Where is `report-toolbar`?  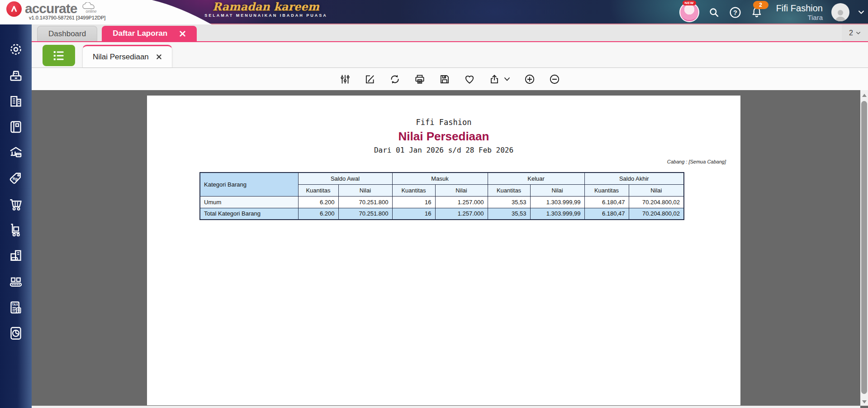
report-toolbar is located at coordinates (450, 79).